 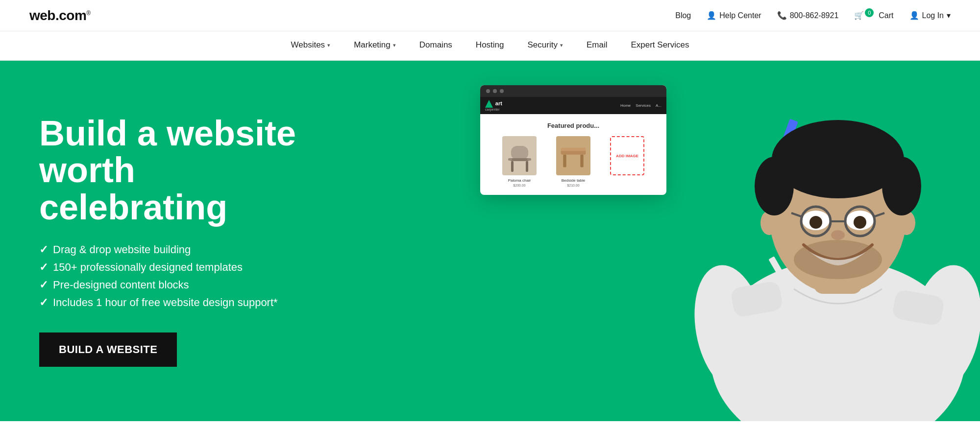 What do you see at coordinates (179, 267) in the screenshot?
I see `feature-2: 150+ professionally designed templates` at bounding box center [179, 267].